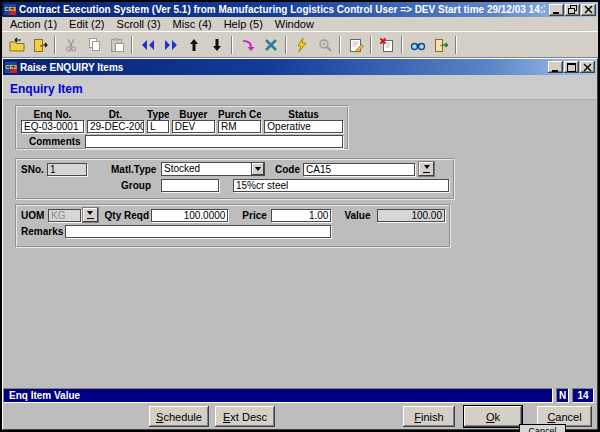 This screenshot has height=432, width=600. What do you see at coordinates (194, 45) in the screenshot?
I see `toolbar-button-up` at bounding box center [194, 45].